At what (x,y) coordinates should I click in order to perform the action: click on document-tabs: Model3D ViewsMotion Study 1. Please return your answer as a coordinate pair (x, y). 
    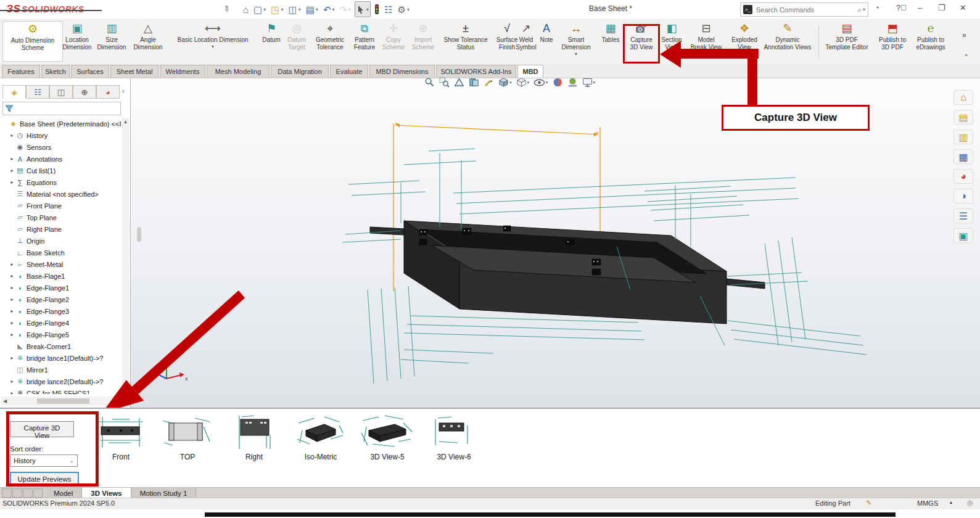
    Looking at the image, I should click on (121, 493).